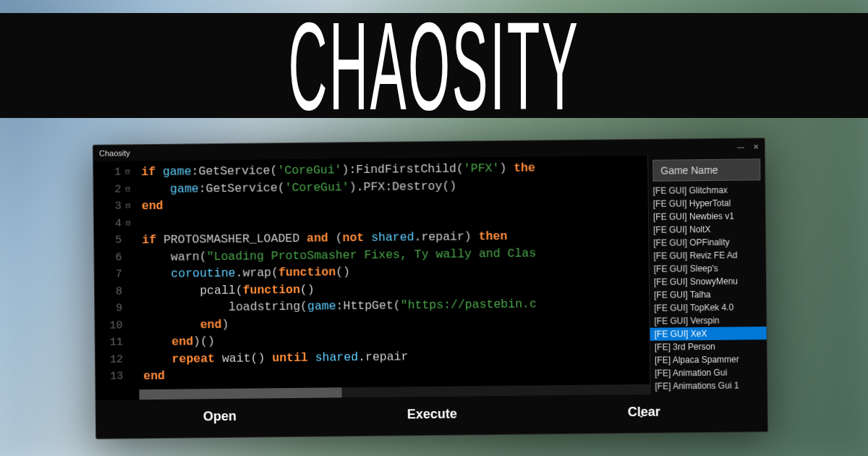  Describe the element at coordinates (707, 242) in the screenshot. I see `list-item: [FE GUI] OPFinality` at that location.